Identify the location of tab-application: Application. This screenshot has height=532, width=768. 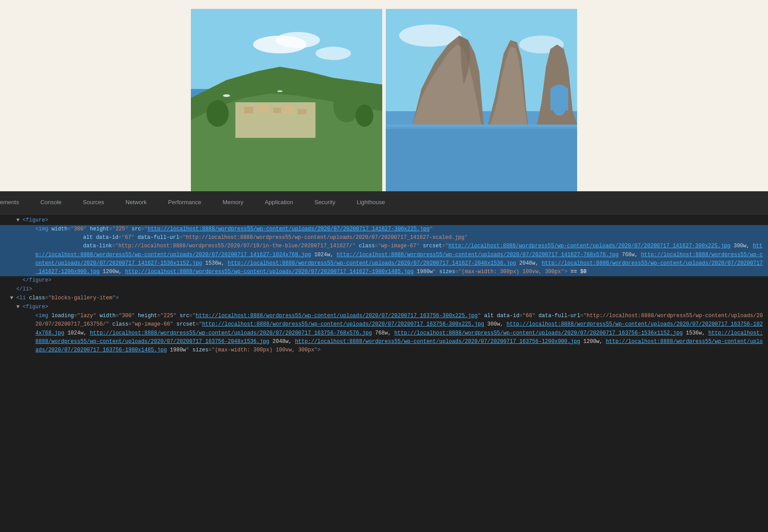
(279, 203).